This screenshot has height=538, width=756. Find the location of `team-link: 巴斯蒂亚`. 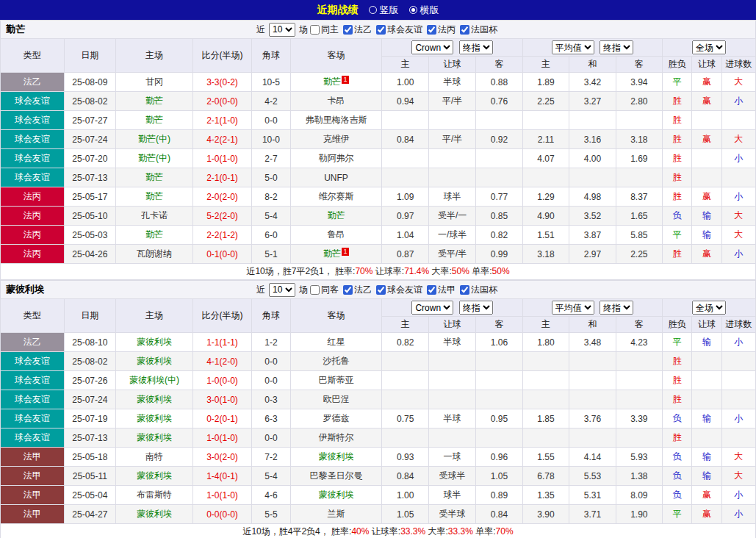

team-link: 巴斯蒂亚 is located at coordinates (336, 380).